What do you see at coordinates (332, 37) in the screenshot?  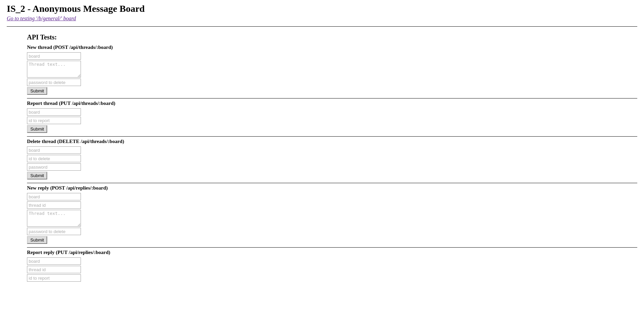 I see `api-title: API Tests:` at bounding box center [332, 37].